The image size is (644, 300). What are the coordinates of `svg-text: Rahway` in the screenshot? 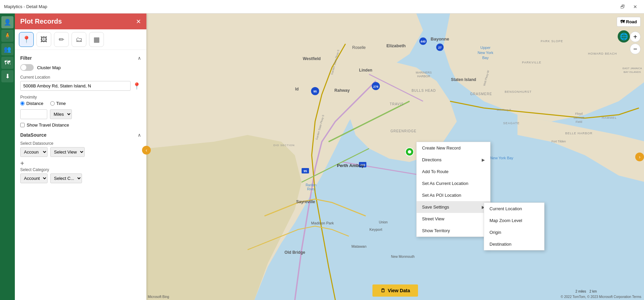 It's located at (342, 90).